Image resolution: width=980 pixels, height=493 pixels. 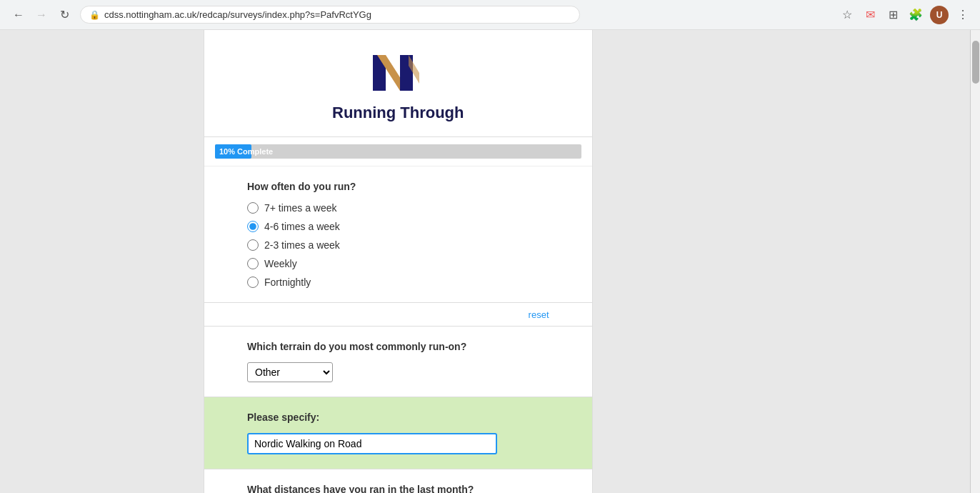 What do you see at coordinates (399, 417) in the screenshot?
I see `question3-label: Please specify:` at bounding box center [399, 417].